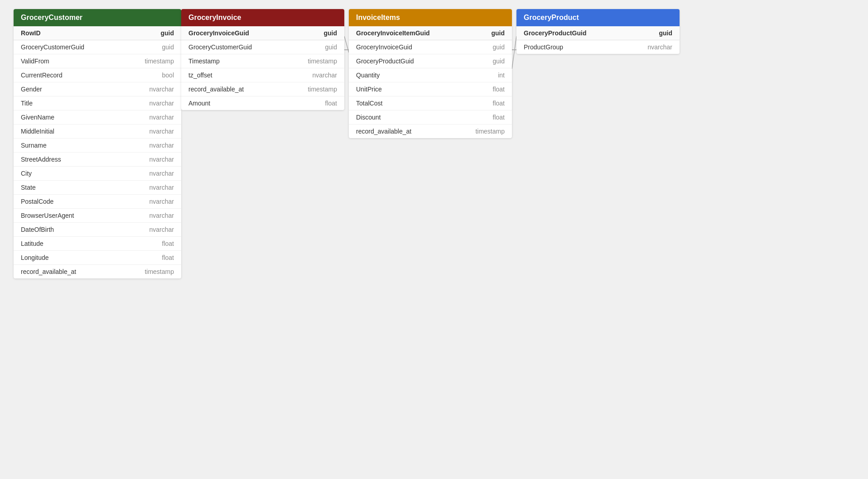 This screenshot has height=479, width=868. I want to click on pk-field-name: GroceryProductGuid, so click(555, 33).